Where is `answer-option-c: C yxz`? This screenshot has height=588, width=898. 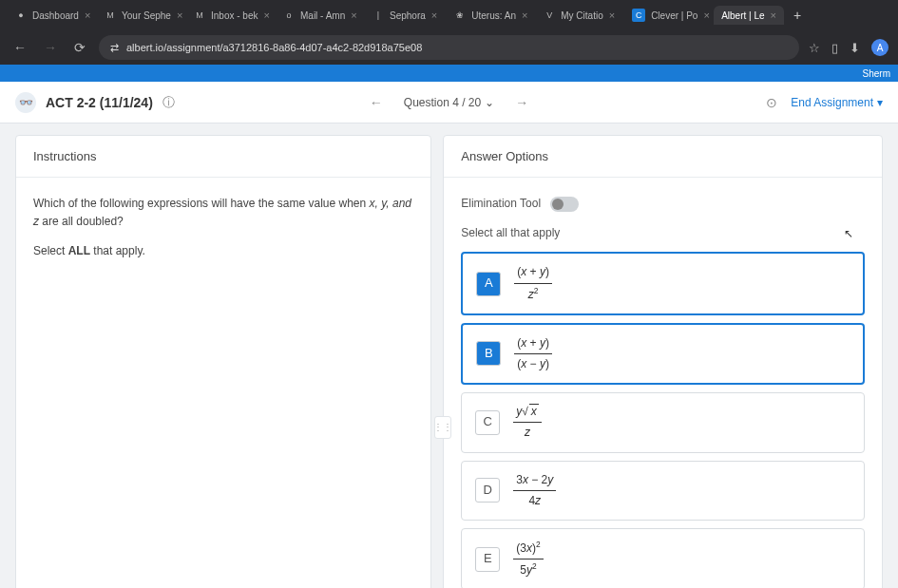
answer-option-c: C yxz is located at coordinates (663, 422).